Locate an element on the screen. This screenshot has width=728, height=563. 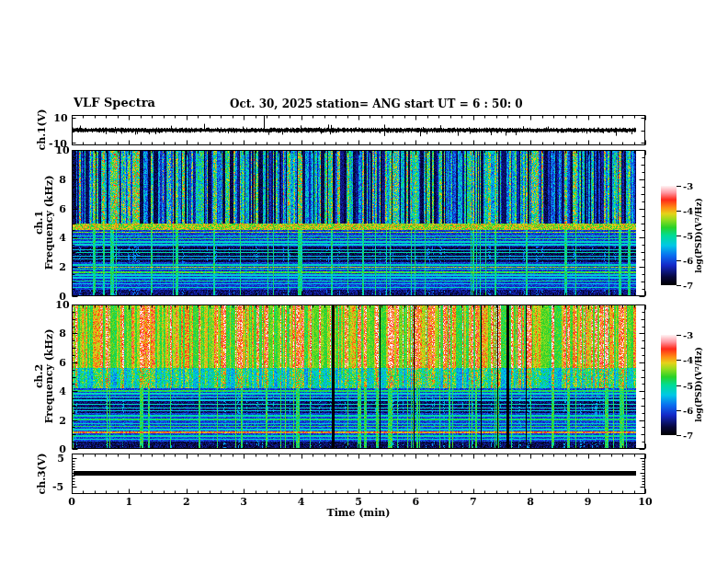
start-ut-label: start UT = 6 : 50: 0 is located at coordinates (463, 104).